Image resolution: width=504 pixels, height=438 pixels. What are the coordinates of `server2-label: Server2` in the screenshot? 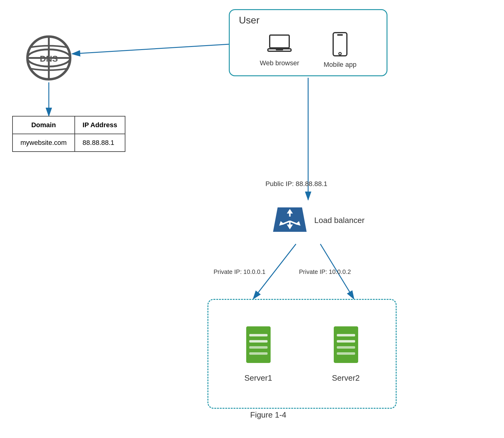 It's located at (346, 378).